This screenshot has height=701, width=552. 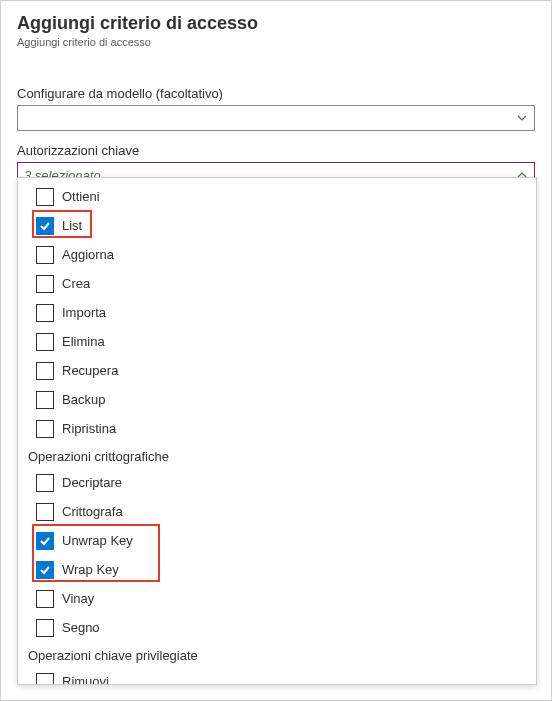 What do you see at coordinates (277, 628) in the screenshot?
I see `option-segno: Segno` at bounding box center [277, 628].